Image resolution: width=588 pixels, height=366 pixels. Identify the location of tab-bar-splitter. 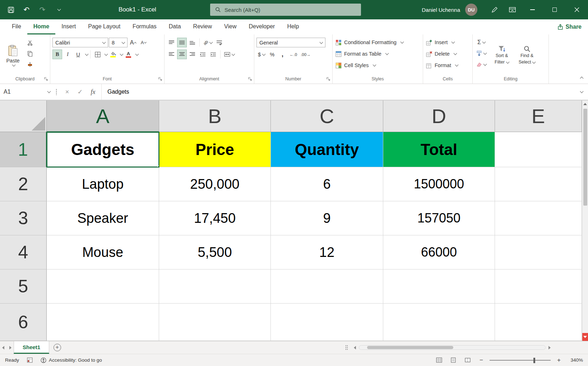
(347, 347).